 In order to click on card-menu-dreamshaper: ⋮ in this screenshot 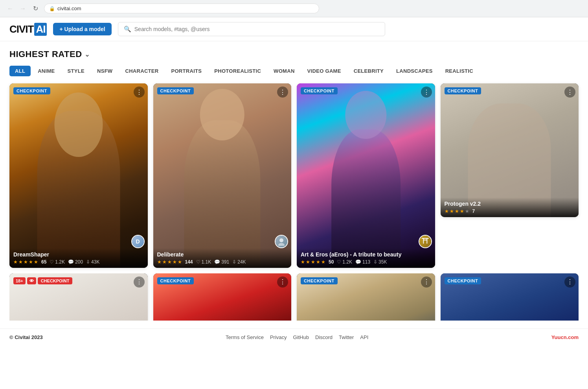, I will do `click(139, 92)`.